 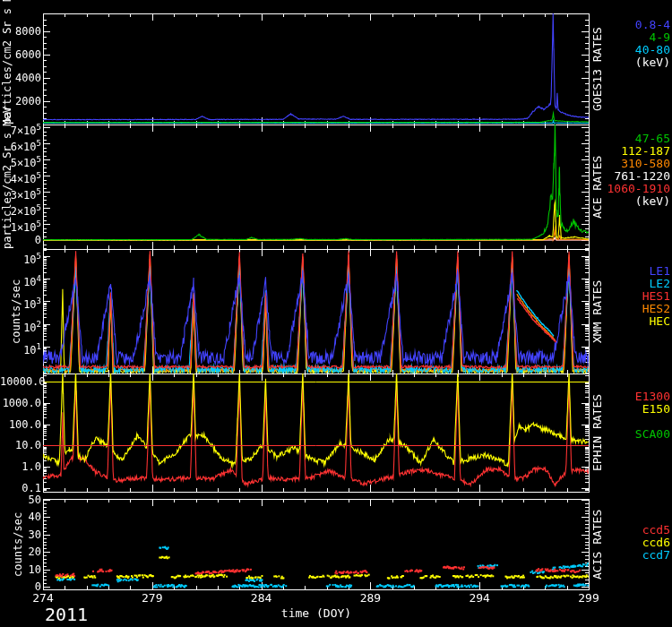 What do you see at coordinates (656, 309) in the screenshot?
I see `xmm-legend-hes2: HES2` at bounding box center [656, 309].